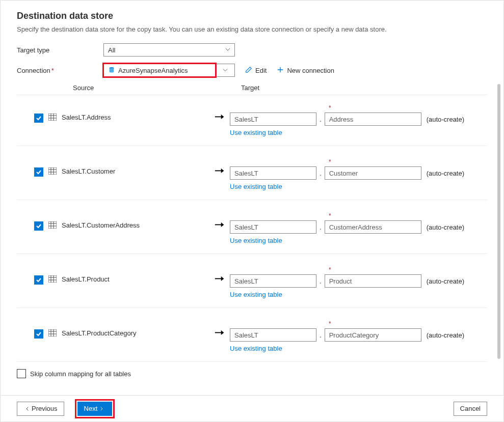  Describe the element at coordinates (228, 50) in the screenshot. I see `chevron-down-icon` at that location.